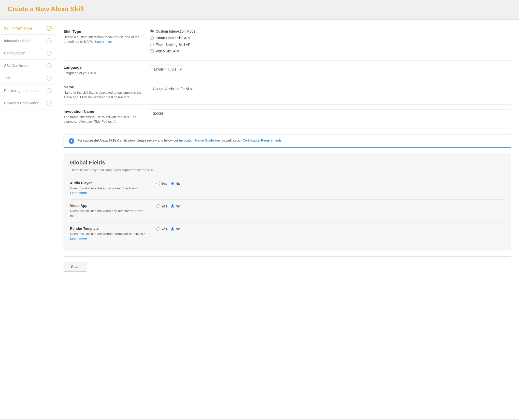 Image resolution: width=519 pixels, height=420 pixels. Describe the element at coordinates (111, 236) in the screenshot. I see `render-template-desc: Does this skill use the Render Template …` at that location.